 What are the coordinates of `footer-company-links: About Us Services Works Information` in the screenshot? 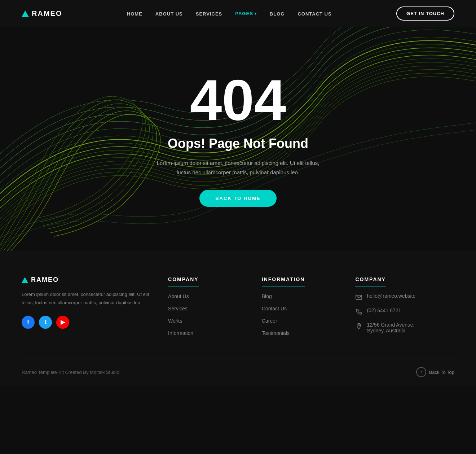 It's located at (208, 315).